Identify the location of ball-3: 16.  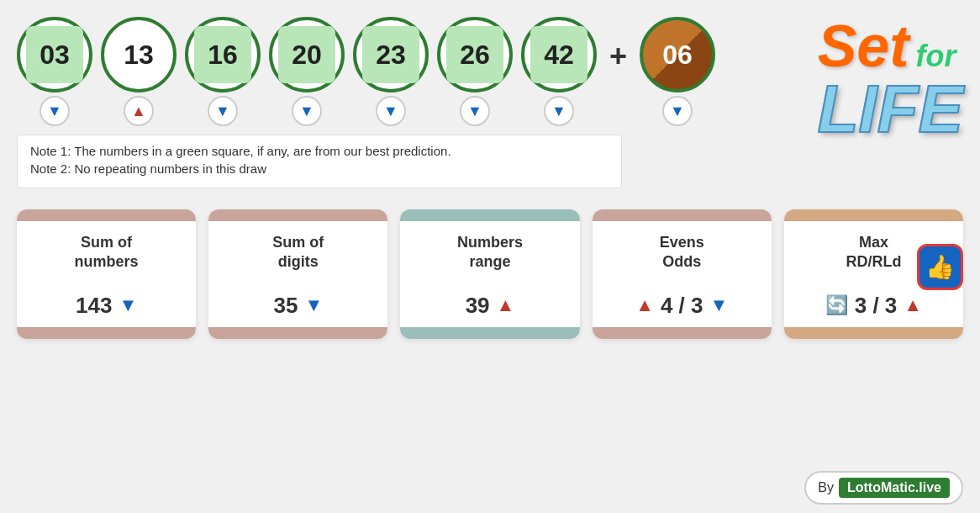
(223, 55).